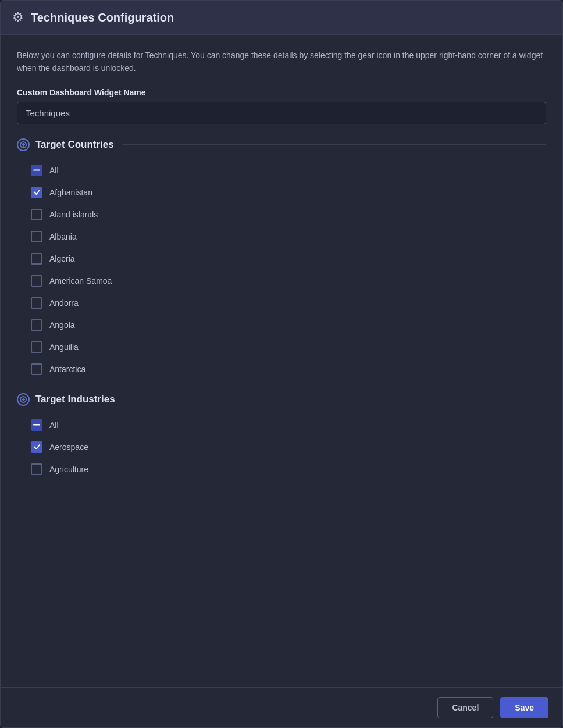  What do you see at coordinates (64, 347) in the screenshot?
I see `checkbox-label: Anguilla` at bounding box center [64, 347].